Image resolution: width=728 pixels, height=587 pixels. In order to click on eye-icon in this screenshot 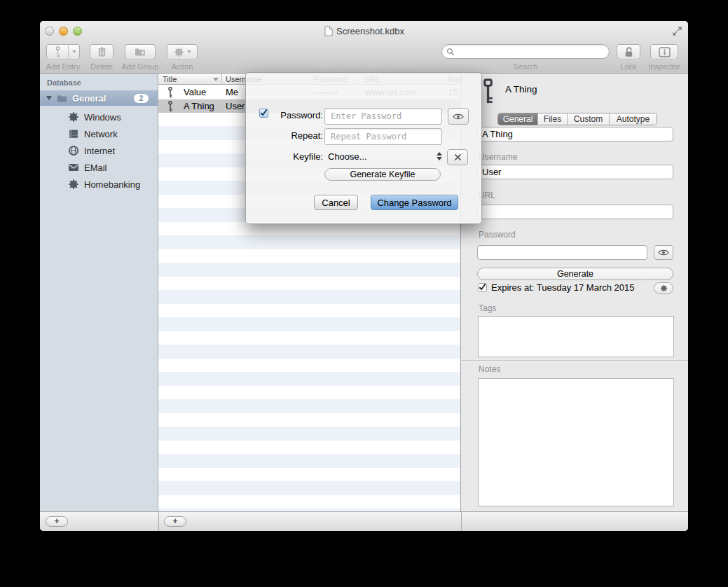, I will do `click(458, 116)`.